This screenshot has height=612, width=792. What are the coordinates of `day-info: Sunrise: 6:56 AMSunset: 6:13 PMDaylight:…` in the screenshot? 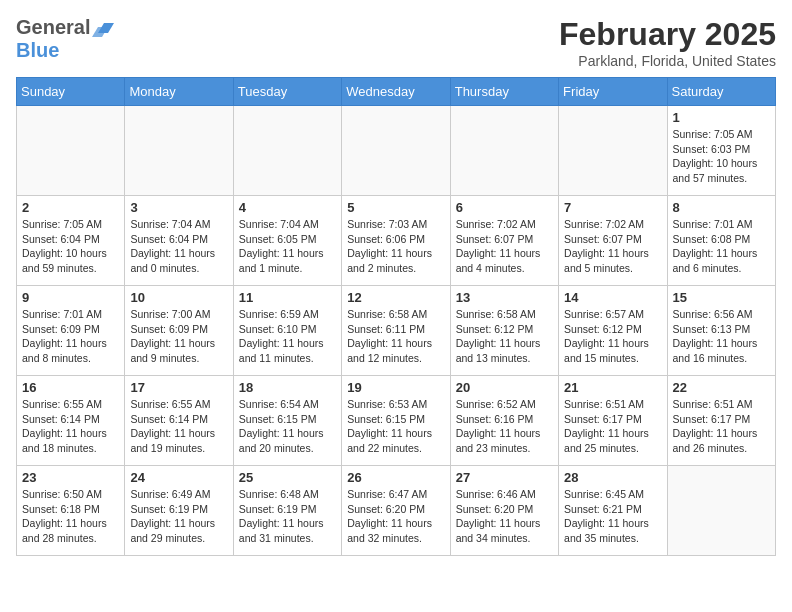 It's located at (722, 336).